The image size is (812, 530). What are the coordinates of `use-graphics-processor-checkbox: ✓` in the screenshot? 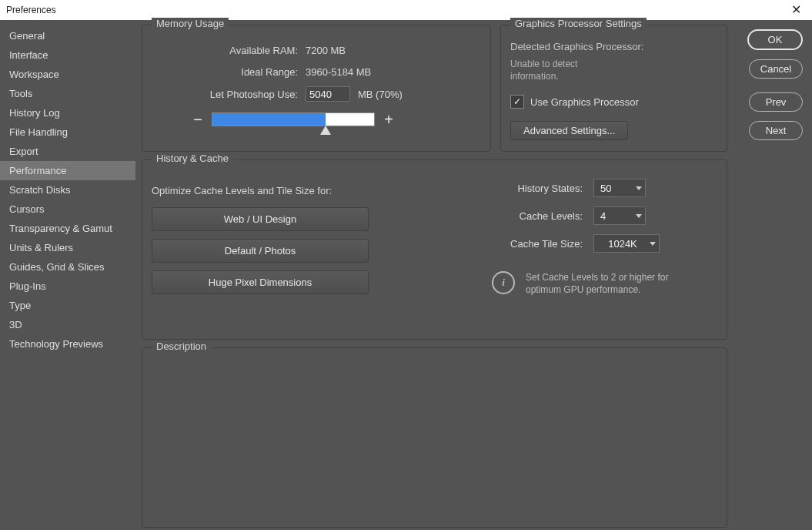 It's located at (517, 102).